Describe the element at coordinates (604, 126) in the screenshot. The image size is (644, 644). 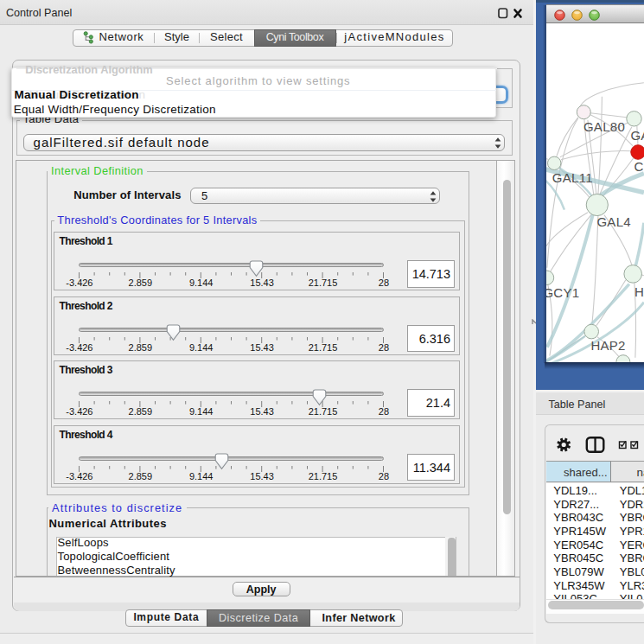
I see `svg-text: GAL80` at that location.